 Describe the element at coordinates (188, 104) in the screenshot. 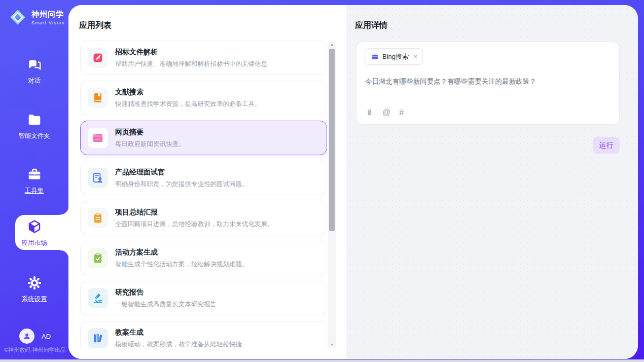

I see `app-card-description: 快速精准查找学术资源，提高研究效率的必备工具。` at that location.